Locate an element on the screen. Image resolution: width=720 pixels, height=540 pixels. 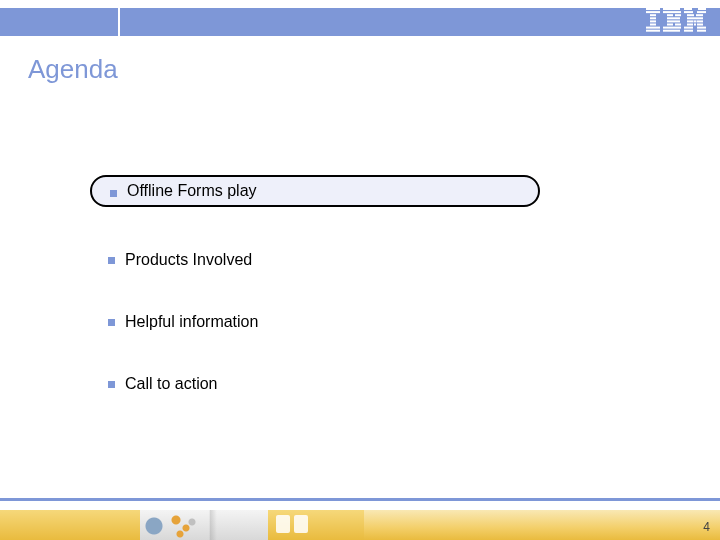
agenda-item: Call to action is located at coordinates (405, 384).